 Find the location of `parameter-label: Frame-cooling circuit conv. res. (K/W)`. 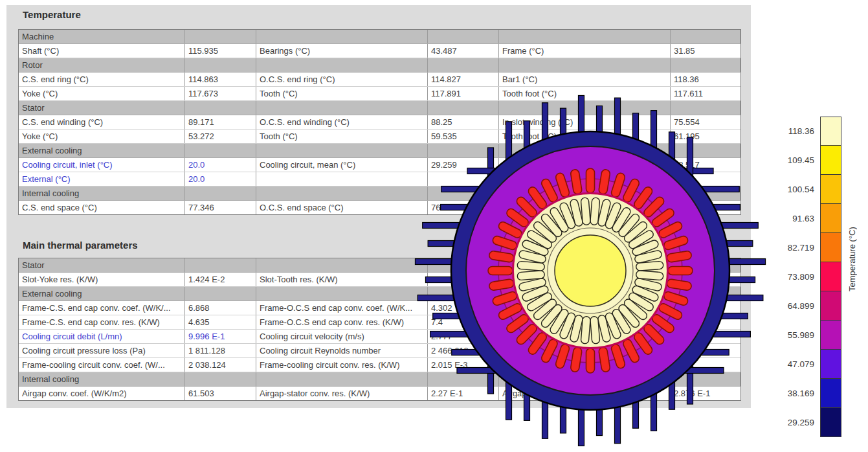

parameter-label: Frame-cooling circuit conv. res. (K/W) is located at coordinates (342, 365).